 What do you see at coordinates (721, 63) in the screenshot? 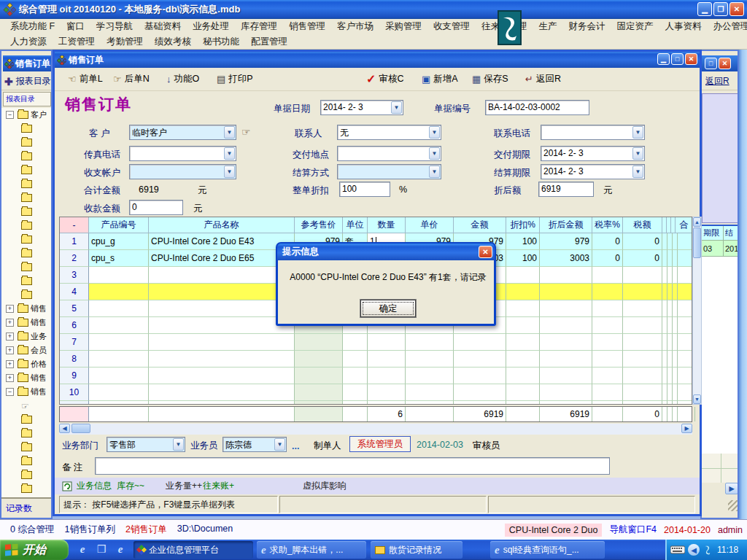
I see `list-window-titlebar: □ ✕` at bounding box center [721, 63].